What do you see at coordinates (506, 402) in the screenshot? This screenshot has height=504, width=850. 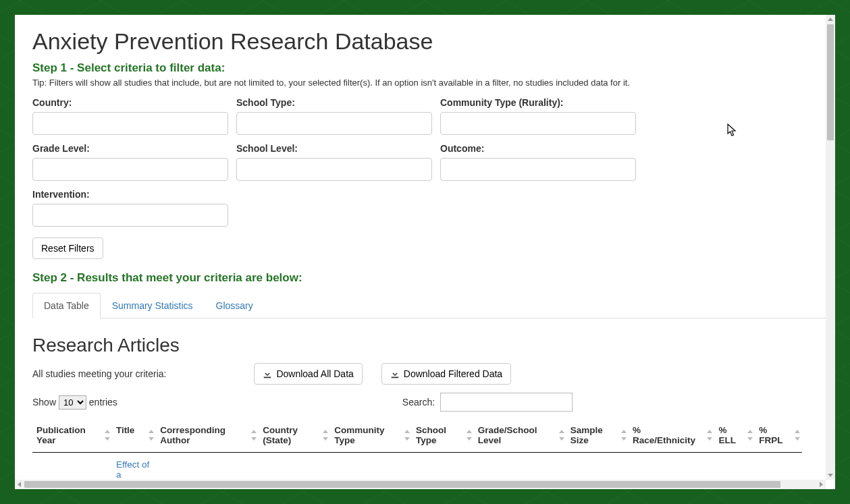 I see `search-input` at bounding box center [506, 402].